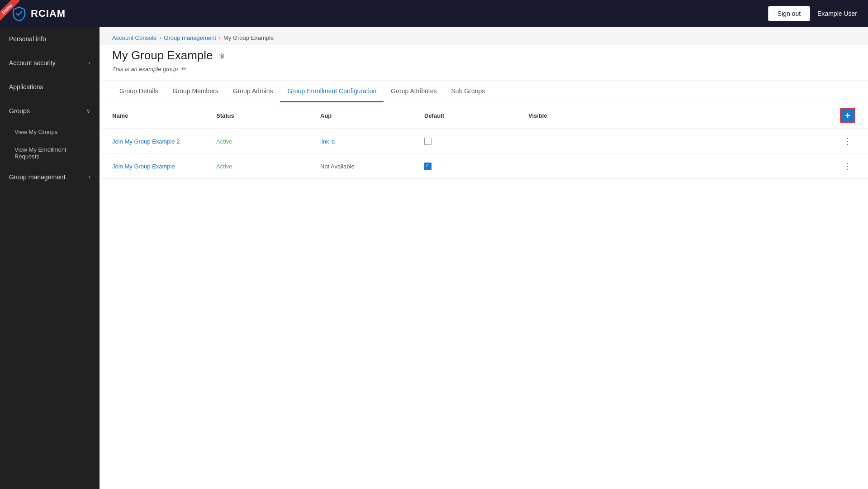  I want to click on app-header: RCIAM Sign out Example User, so click(434, 14).